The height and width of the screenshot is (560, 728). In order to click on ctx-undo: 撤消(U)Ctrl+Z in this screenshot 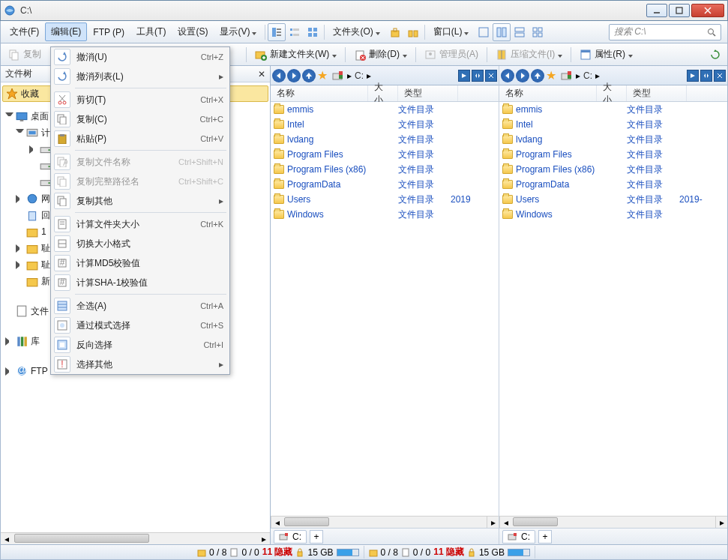, I will do `click(140, 57)`.